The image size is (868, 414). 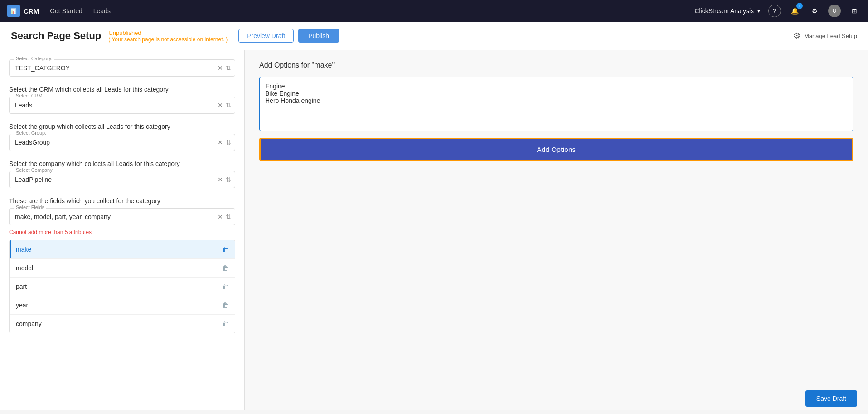 I want to click on group-select-value: LeadsGroup, so click(x=122, y=142).